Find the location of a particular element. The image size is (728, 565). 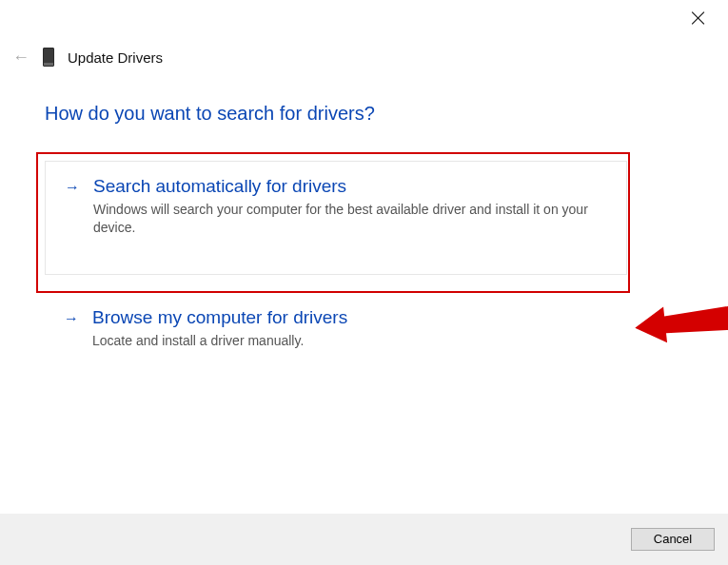

option-auto-desc: Windows will search your computer for th… is located at coordinates (350, 219).